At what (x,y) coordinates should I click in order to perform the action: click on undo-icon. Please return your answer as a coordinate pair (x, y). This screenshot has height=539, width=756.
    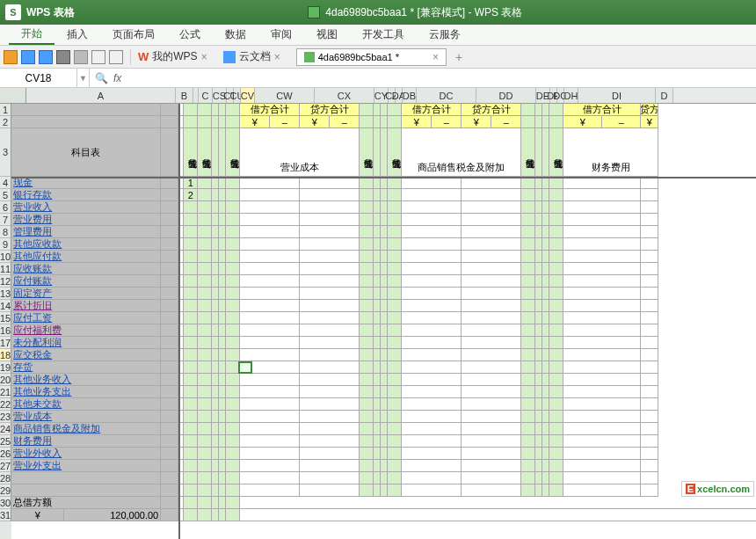
    Looking at the image, I should click on (98, 57).